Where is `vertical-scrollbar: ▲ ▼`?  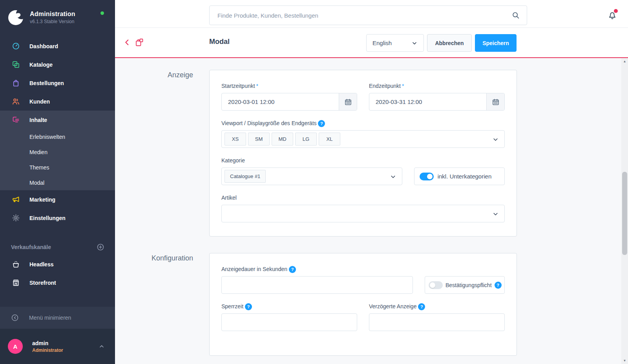 vertical-scrollbar: ▲ ▼ is located at coordinates (625, 211).